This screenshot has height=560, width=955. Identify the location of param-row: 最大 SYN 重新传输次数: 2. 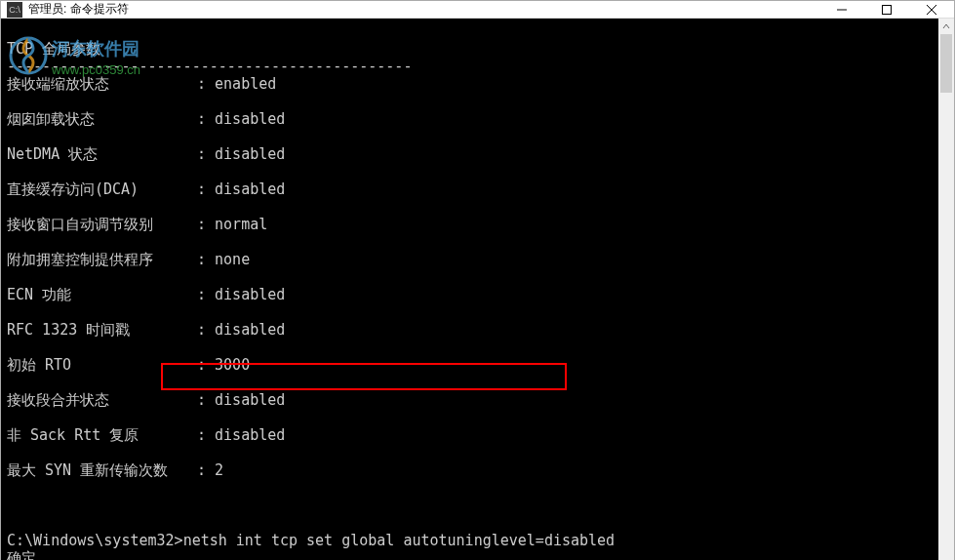
(478, 470).